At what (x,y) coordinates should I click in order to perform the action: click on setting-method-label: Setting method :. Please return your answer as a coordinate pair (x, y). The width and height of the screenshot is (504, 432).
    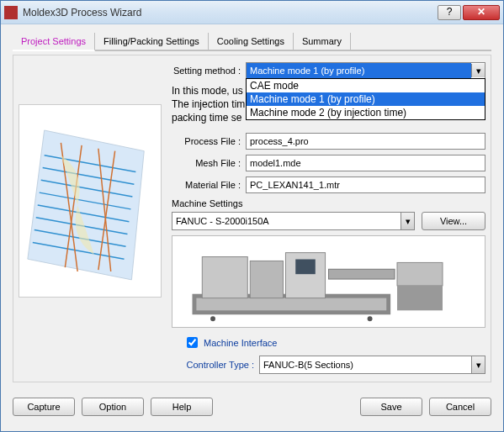
    Looking at the image, I should click on (206, 71).